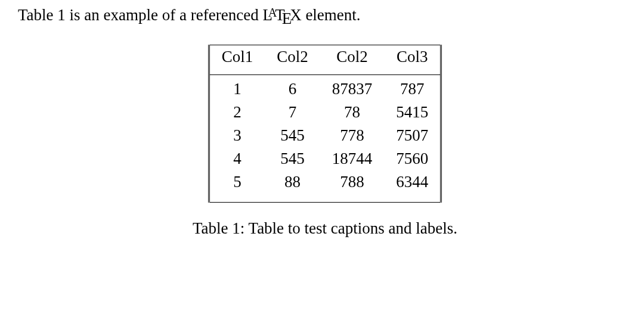  I want to click on table-cell: 7560, so click(413, 158).